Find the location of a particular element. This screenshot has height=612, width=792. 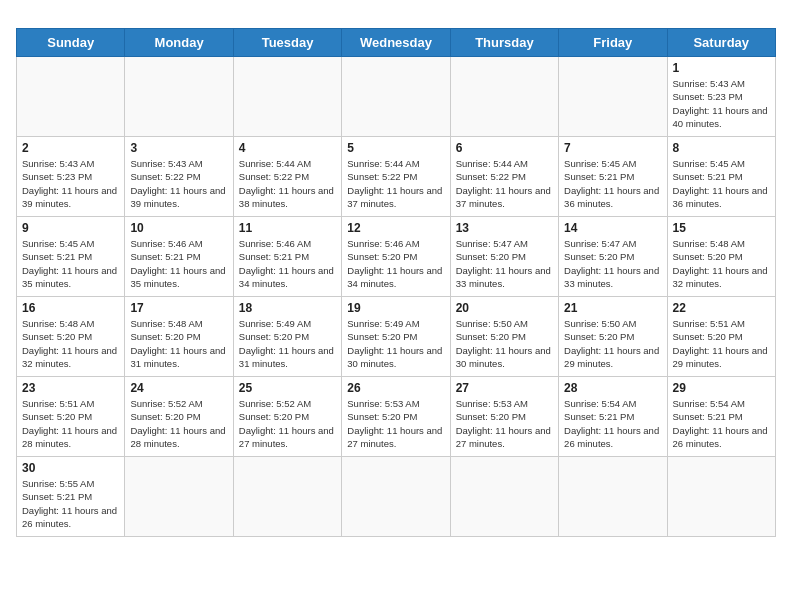

day-number: 12 is located at coordinates (396, 228).